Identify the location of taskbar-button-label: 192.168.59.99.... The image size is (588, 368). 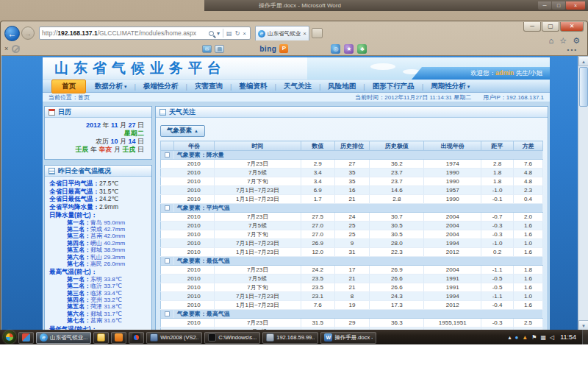
(295, 337).